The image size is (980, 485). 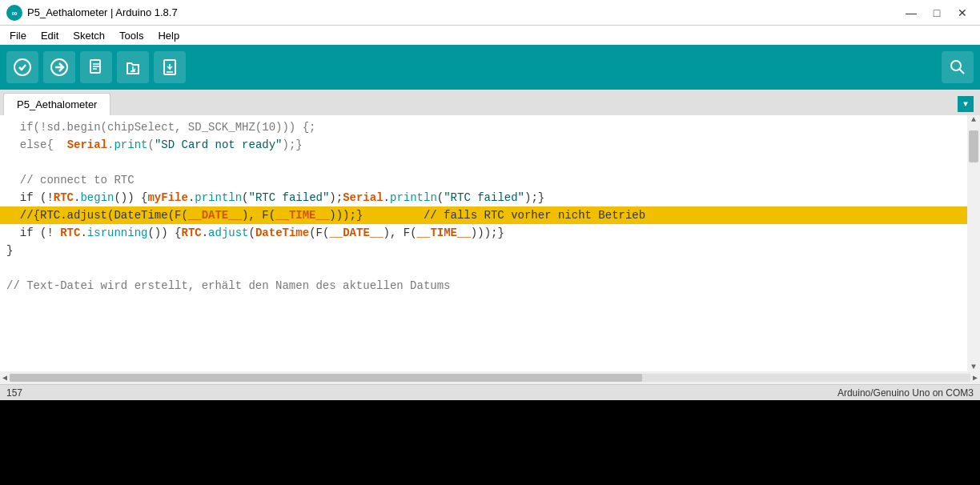 I want to click on code-line-6-highlighted: //{RTC.adjust(DateTime(F(__DATE__), F(__…, so click(x=484, y=215).